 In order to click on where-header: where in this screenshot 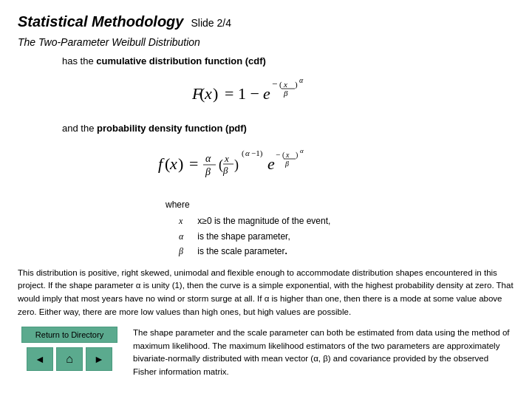, I will do `click(340, 205)`.